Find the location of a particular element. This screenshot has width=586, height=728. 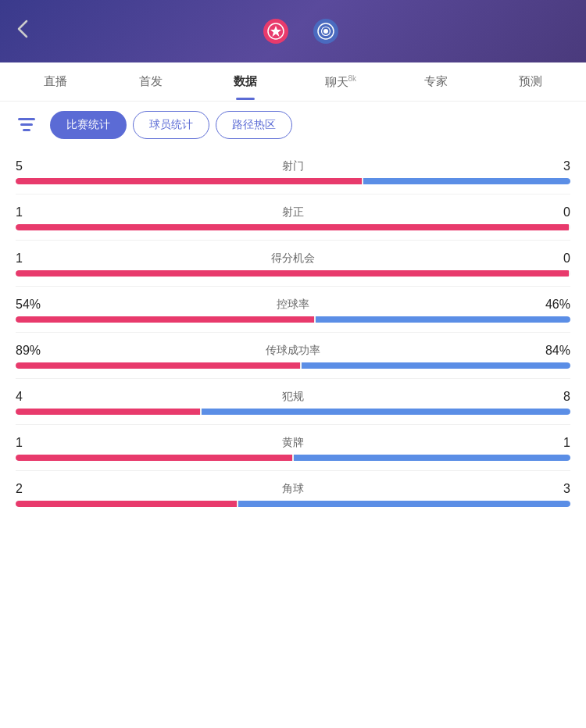

tab-data: 数据 is located at coordinates (245, 81).